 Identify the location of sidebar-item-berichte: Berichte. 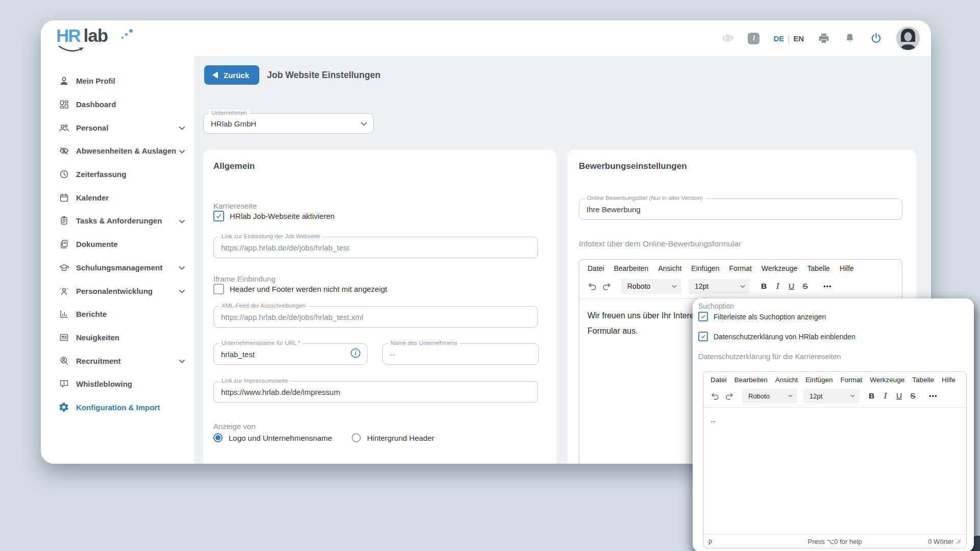
(117, 314).